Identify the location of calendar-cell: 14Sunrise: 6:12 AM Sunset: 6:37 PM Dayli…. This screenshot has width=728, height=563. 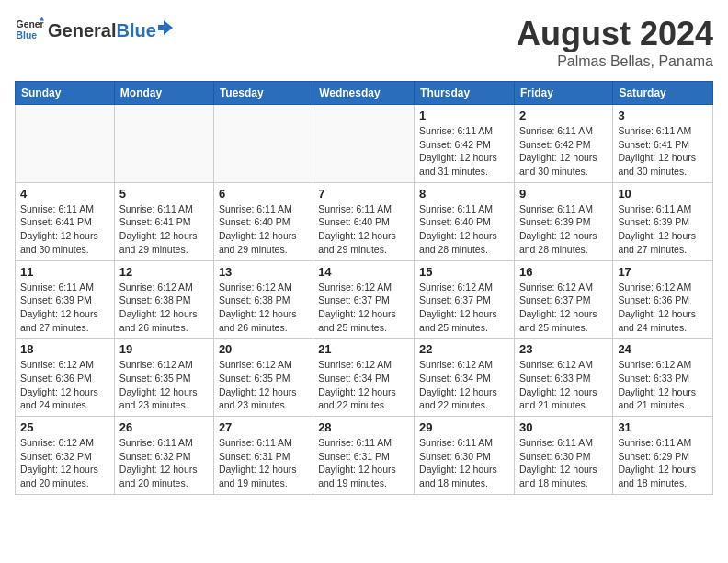
(364, 300).